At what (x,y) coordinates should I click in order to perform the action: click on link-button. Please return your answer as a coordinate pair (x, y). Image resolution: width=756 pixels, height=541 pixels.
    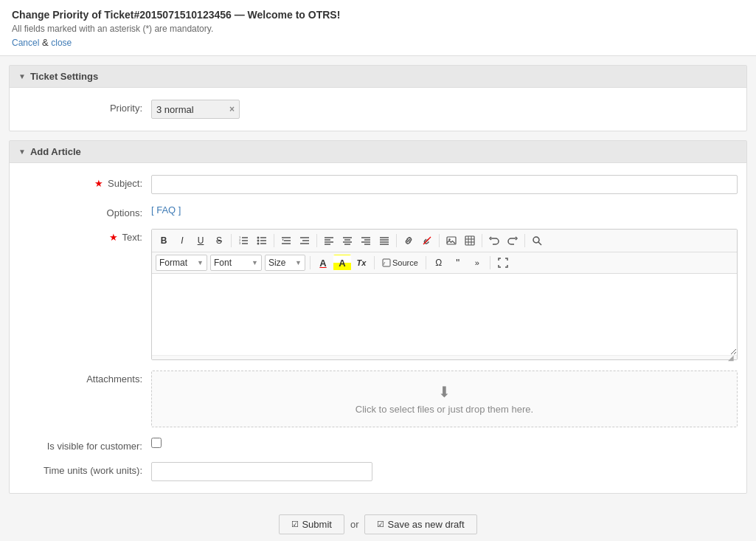
    Looking at the image, I should click on (409, 241).